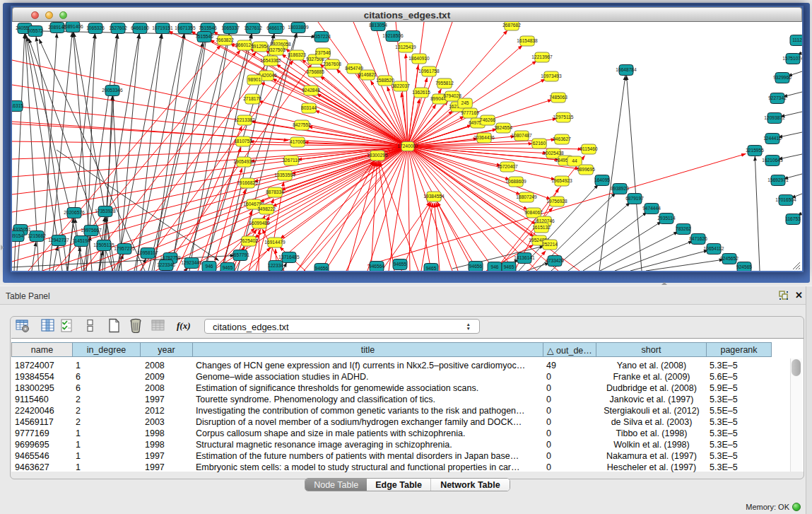 The image size is (812, 514). What do you see at coordinates (777, 98) in the screenshot?
I see `svg-text: 9227342` at bounding box center [777, 98].